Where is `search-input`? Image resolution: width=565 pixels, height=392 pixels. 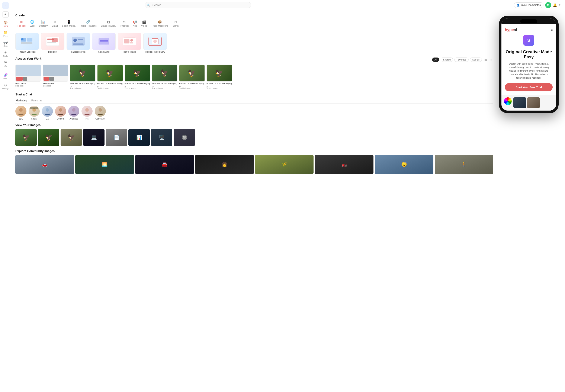 search-input is located at coordinates (198, 5).